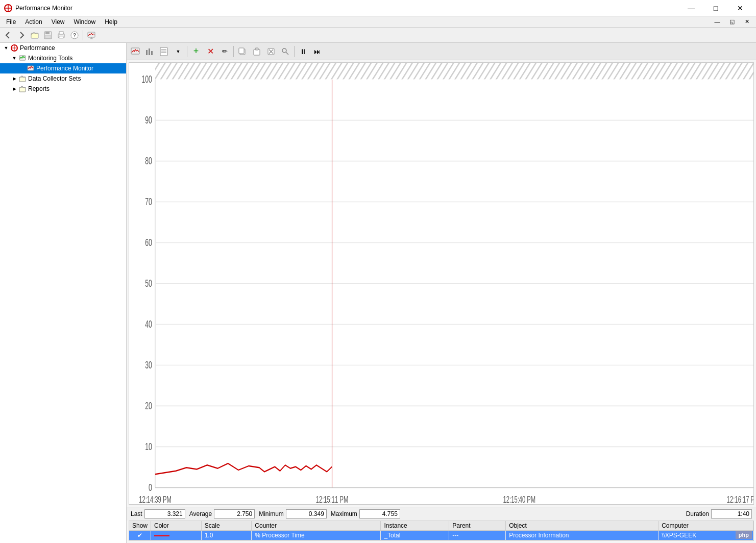 The image size is (756, 543). What do you see at coordinates (582, 536) in the screenshot?
I see `object-cell: Processor Information` at bounding box center [582, 536].